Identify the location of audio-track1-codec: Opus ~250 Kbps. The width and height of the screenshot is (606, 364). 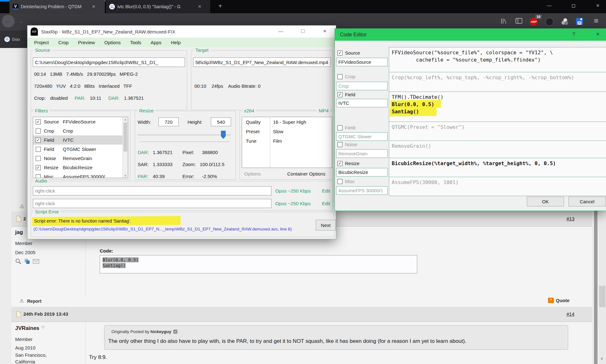
(293, 191).